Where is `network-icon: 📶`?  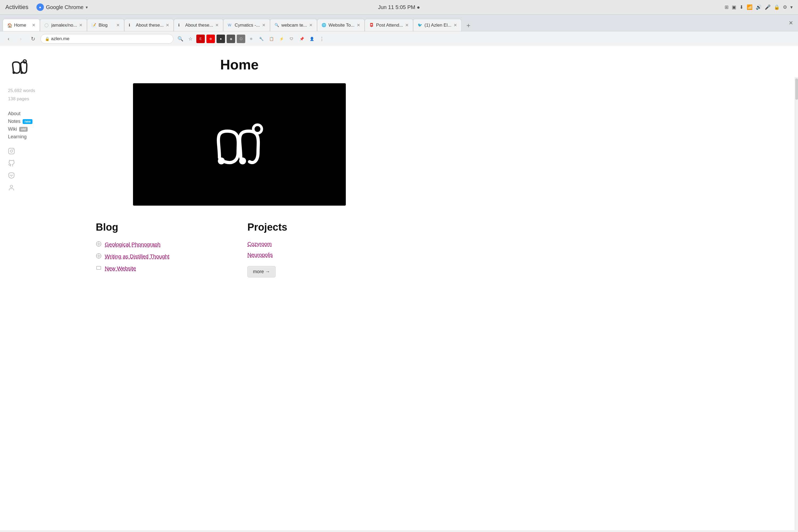
network-icon: 📶 is located at coordinates (750, 7).